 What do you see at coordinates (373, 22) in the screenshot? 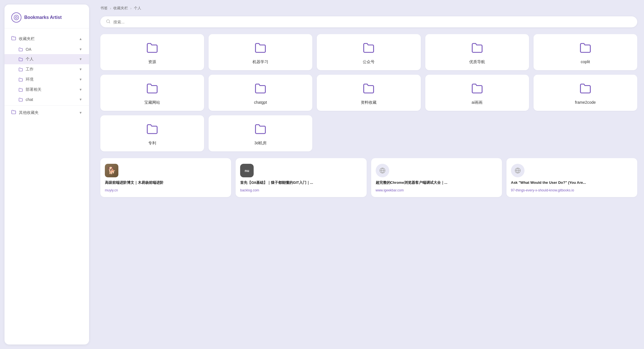
I see `search-input` at bounding box center [373, 22].